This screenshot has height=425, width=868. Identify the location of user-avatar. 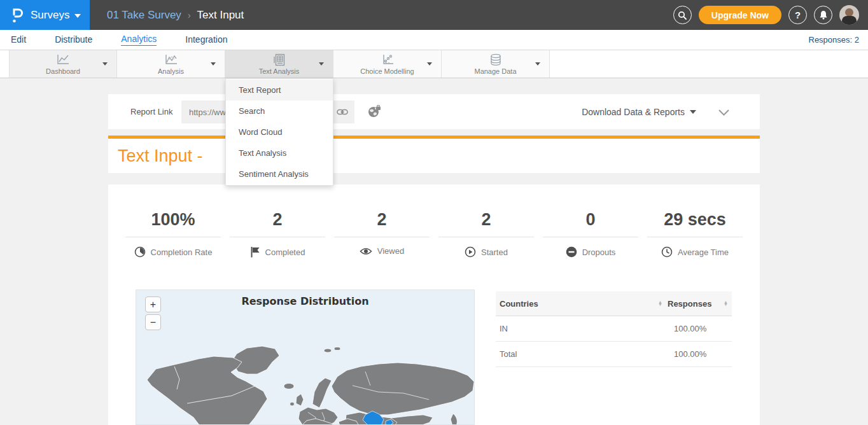
(849, 15).